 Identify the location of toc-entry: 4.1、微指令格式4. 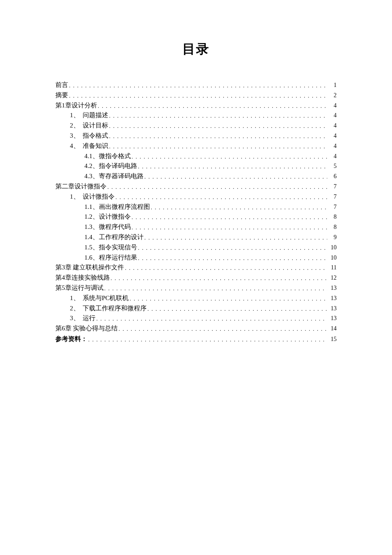
(196, 156).